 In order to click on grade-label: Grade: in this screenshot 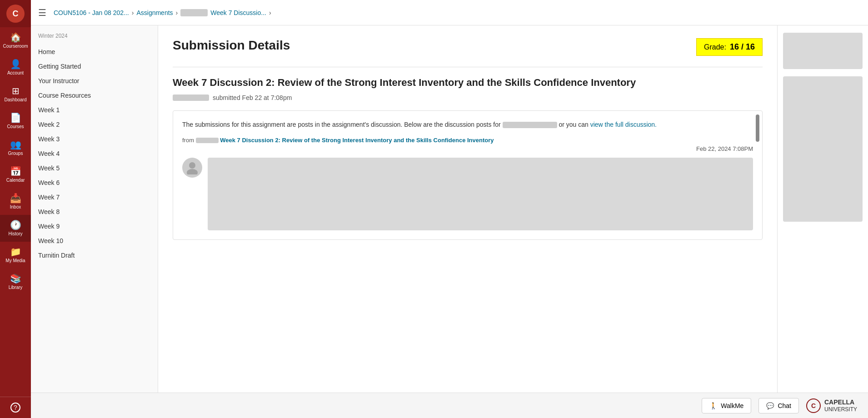, I will do `click(715, 47)`.